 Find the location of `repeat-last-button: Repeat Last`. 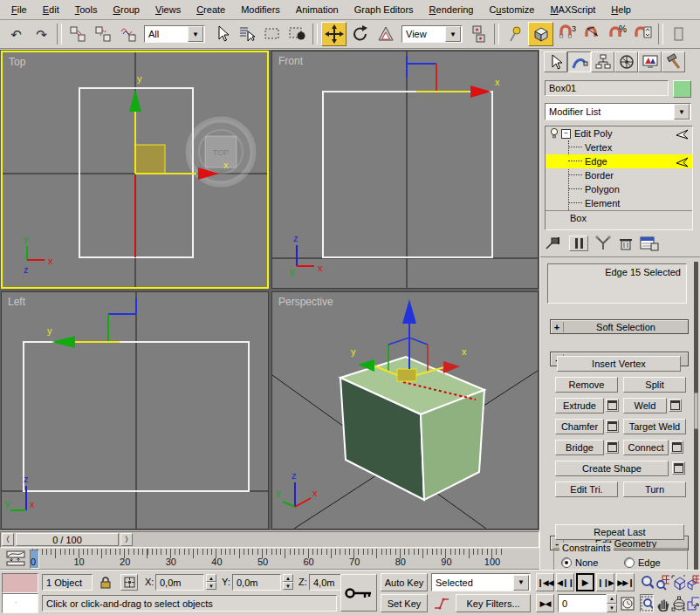

repeat-last-button: Repeat Last is located at coordinates (620, 532).